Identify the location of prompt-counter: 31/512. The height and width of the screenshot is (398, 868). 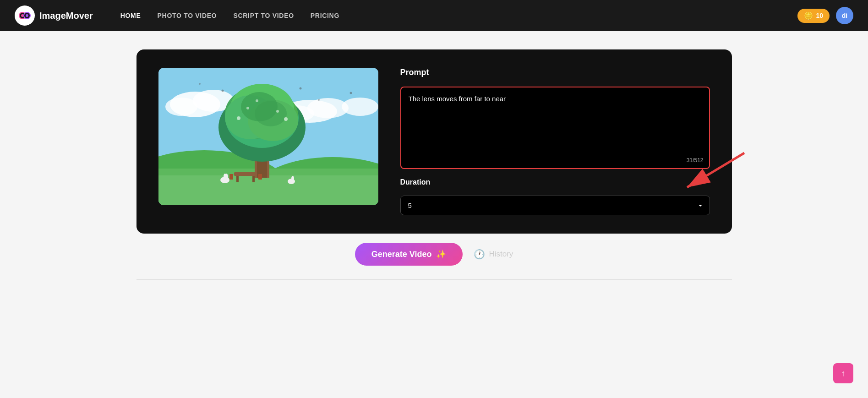
(695, 160).